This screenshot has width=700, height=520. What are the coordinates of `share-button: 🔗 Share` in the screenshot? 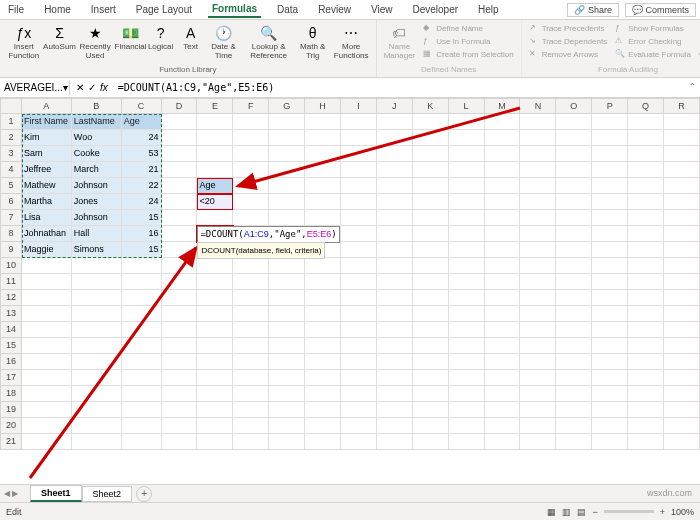 It's located at (593, 10).